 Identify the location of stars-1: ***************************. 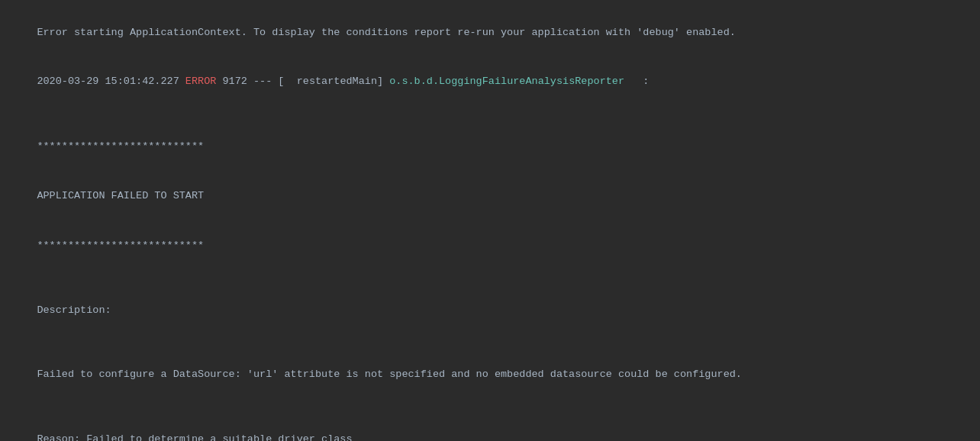
(121, 146).